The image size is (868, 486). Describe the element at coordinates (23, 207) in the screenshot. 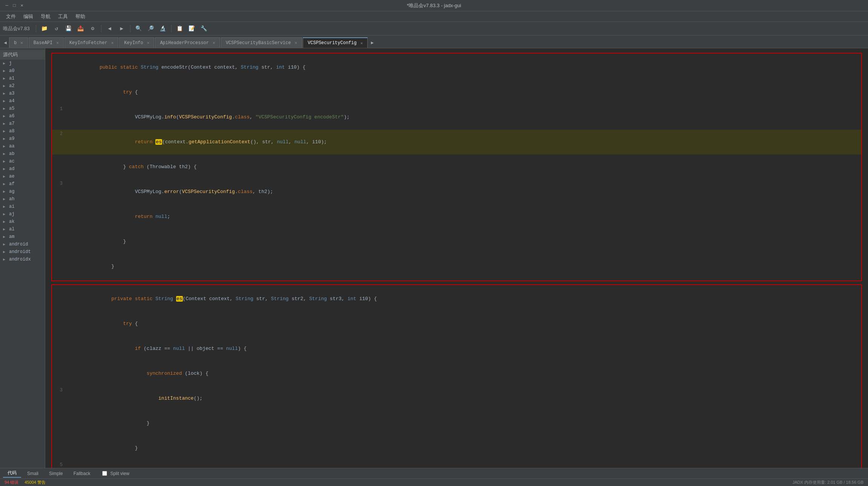

I see `sidebar-item-ai: ▶ ai` at that location.